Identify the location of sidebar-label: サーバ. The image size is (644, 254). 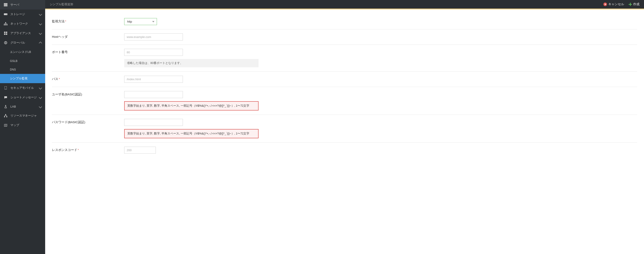
(26, 5).